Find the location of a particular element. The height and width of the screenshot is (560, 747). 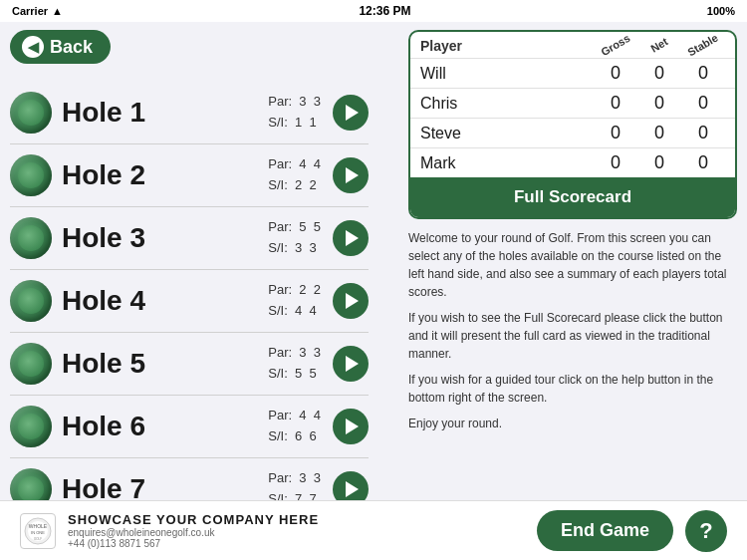

stable-label: Stable is located at coordinates (703, 46).